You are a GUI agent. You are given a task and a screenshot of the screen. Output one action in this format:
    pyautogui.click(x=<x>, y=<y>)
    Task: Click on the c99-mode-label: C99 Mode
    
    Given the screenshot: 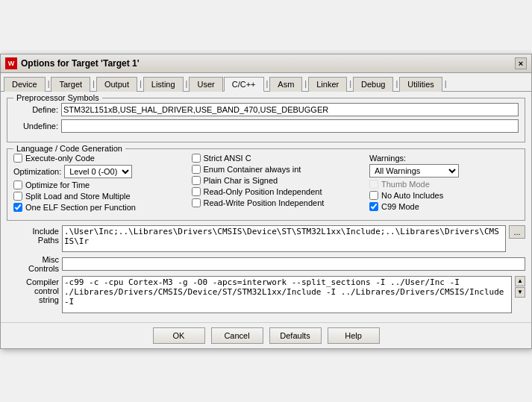 What is the action you would take?
    pyautogui.click(x=400, y=207)
    